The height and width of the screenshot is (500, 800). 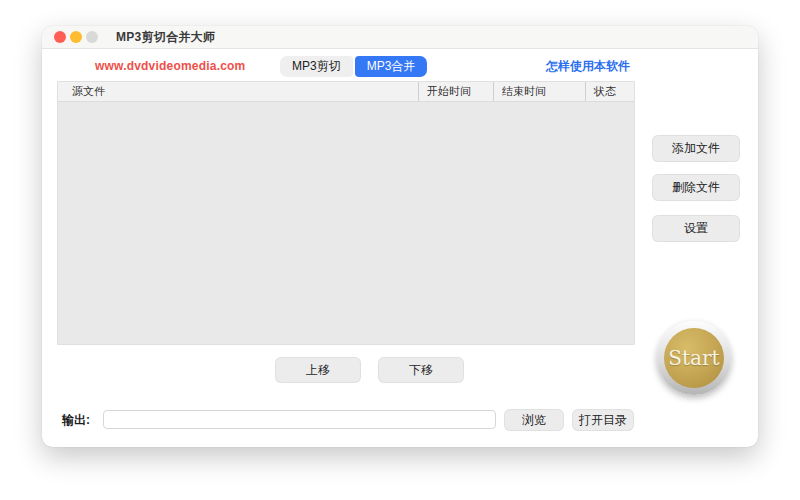 What do you see at coordinates (696, 228) in the screenshot?
I see `settings-button: 设置` at bounding box center [696, 228].